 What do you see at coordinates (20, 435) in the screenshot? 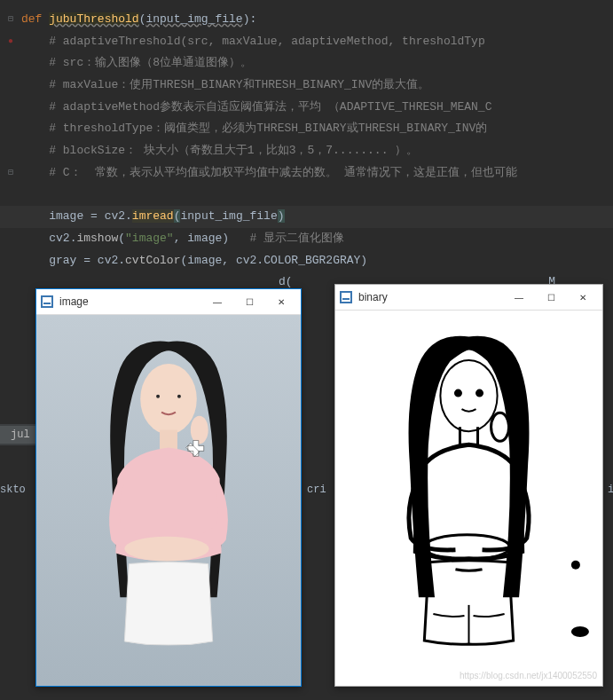
I see `bottom-tab-bar: jul` at bounding box center [20, 435].